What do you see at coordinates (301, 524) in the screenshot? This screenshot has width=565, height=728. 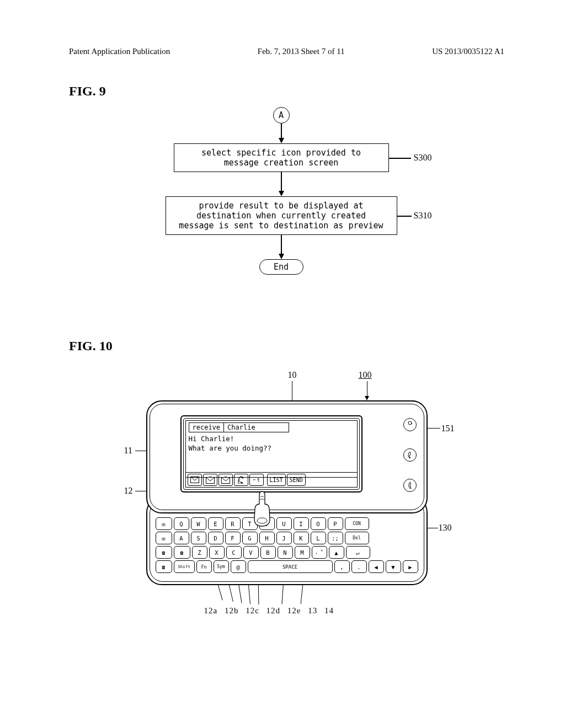 I see `key-i: I` at bounding box center [301, 524].